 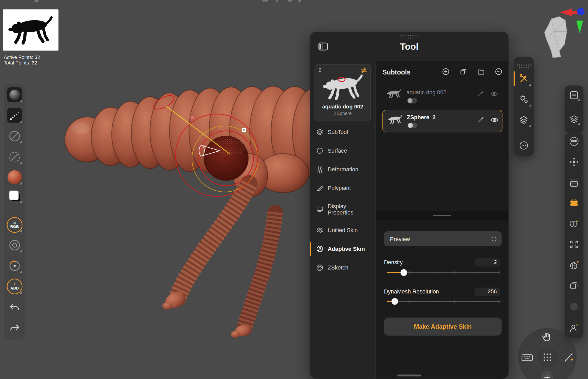 What do you see at coordinates (514, 79) in the screenshot?
I see `active-tab-indicator` at bounding box center [514, 79].